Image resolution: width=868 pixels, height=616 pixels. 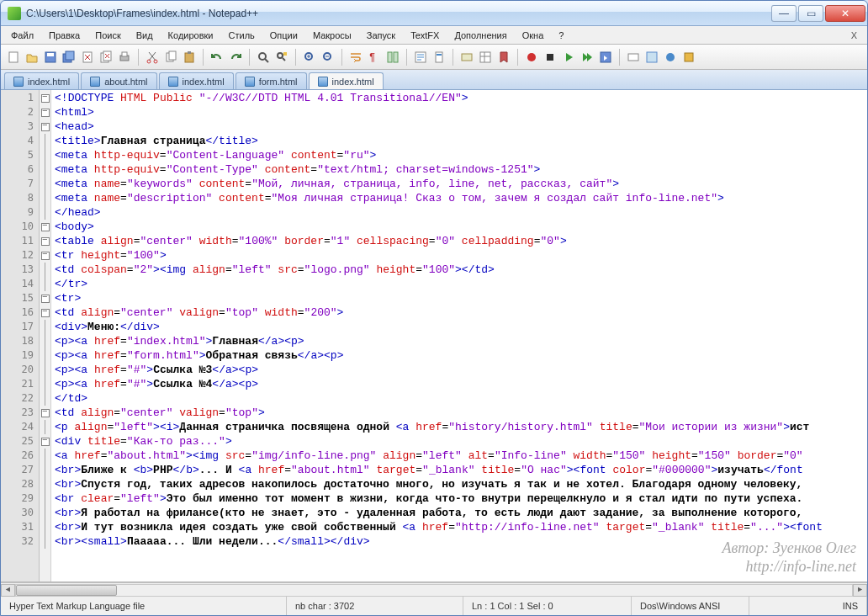 I want to click on wordwrap-icon, so click(x=356, y=57).